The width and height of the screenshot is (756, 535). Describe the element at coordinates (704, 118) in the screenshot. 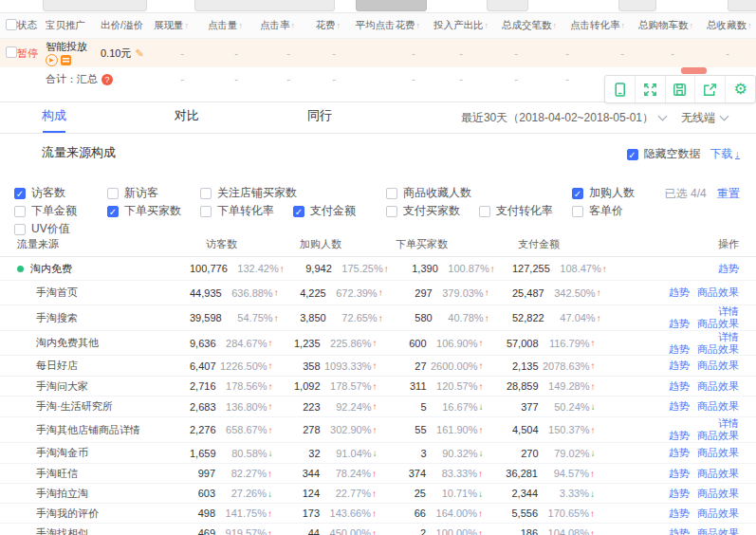

I see `terminal-selector: 无线端` at that location.